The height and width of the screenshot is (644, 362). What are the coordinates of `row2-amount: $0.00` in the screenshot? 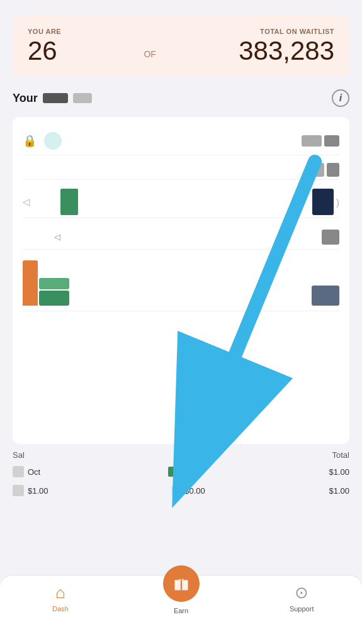 It's located at (195, 491).